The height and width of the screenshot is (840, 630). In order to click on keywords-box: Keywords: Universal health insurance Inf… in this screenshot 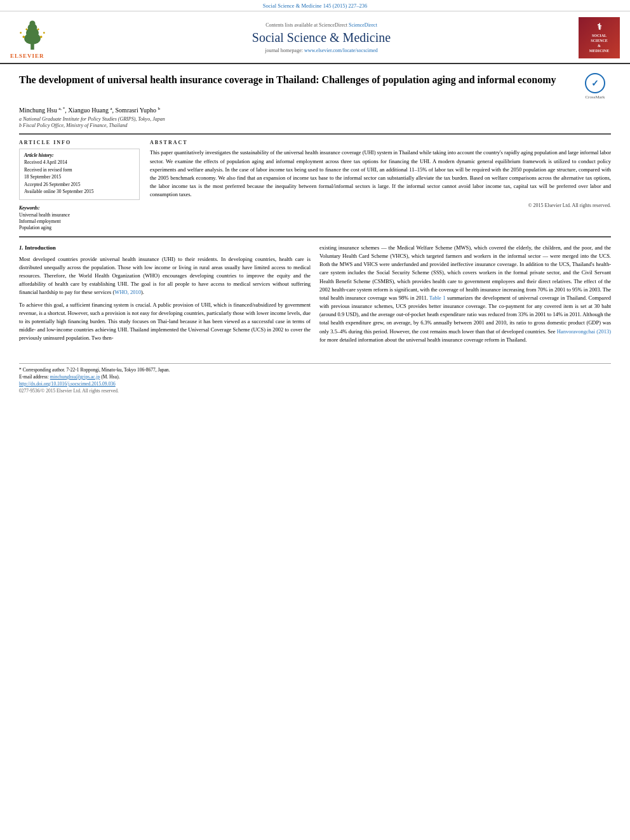, I will do `click(79, 218)`.